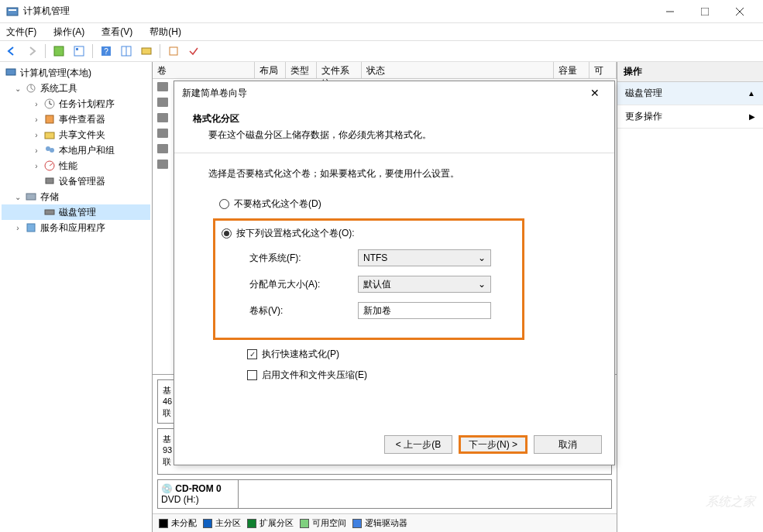 This screenshot has height=532, width=763. Describe the element at coordinates (270, 523) in the screenshot. I see `legend-extended: 扩展分区` at that location.